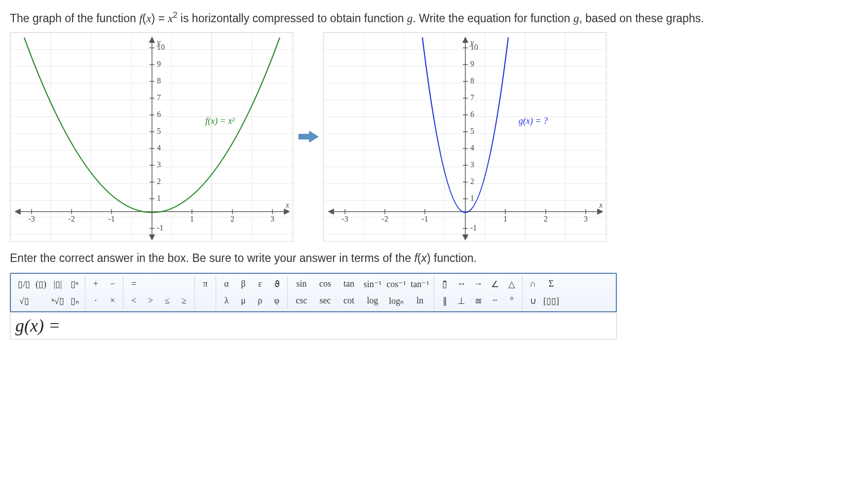 The image size is (868, 480). I want to click on tb-pi: π, so click(205, 284).